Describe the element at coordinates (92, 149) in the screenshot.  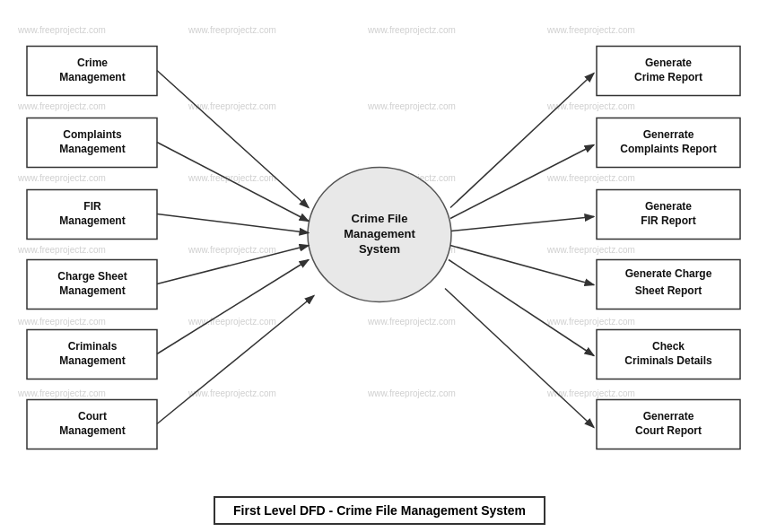
I see `complaints-label2: Management` at that location.